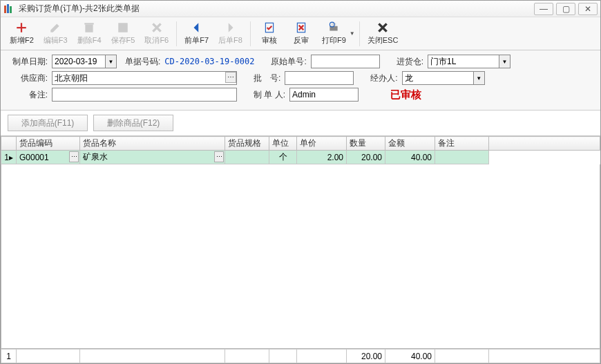 This screenshot has height=364, width=601. Describe the element at coordinates (566, 9) in the screenshot. I see `window-buttons: — ▢ ✕` at that location.